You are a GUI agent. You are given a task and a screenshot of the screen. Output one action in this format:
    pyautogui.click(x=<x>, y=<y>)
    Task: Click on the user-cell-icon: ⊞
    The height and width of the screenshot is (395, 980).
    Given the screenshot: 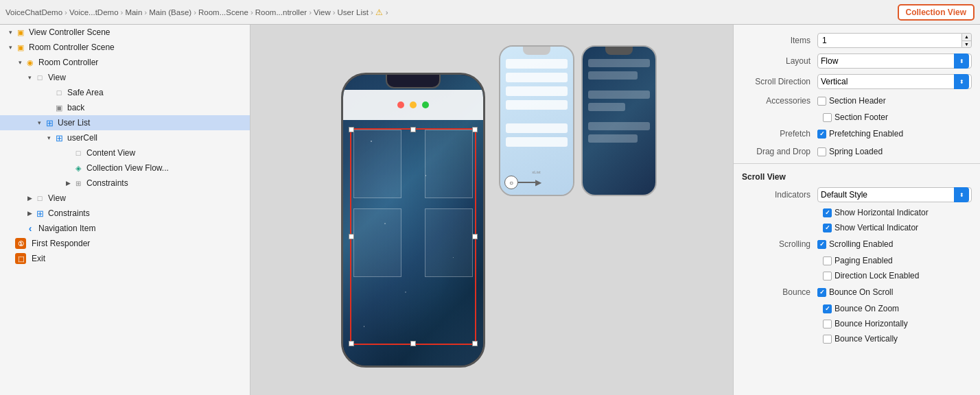 What is the action you would take?
    pyautogui.click(x=59, y=138)
    